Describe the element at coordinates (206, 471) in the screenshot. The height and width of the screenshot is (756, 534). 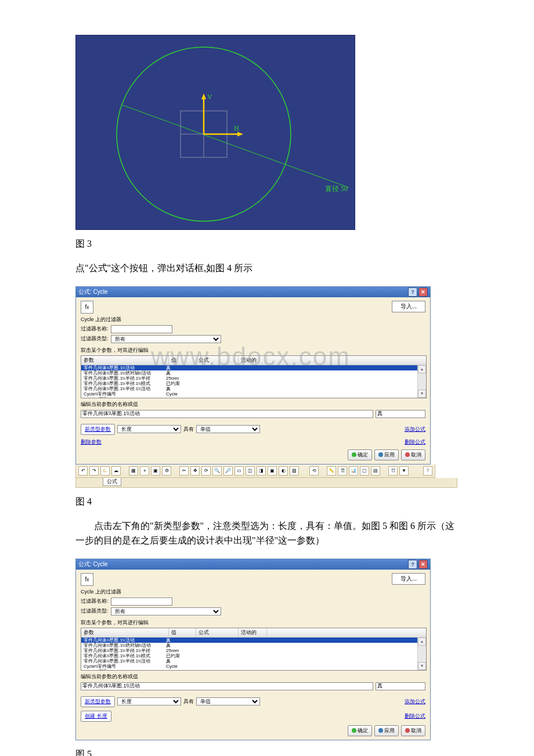
I see `rotate-icon: ⟳` at that location.